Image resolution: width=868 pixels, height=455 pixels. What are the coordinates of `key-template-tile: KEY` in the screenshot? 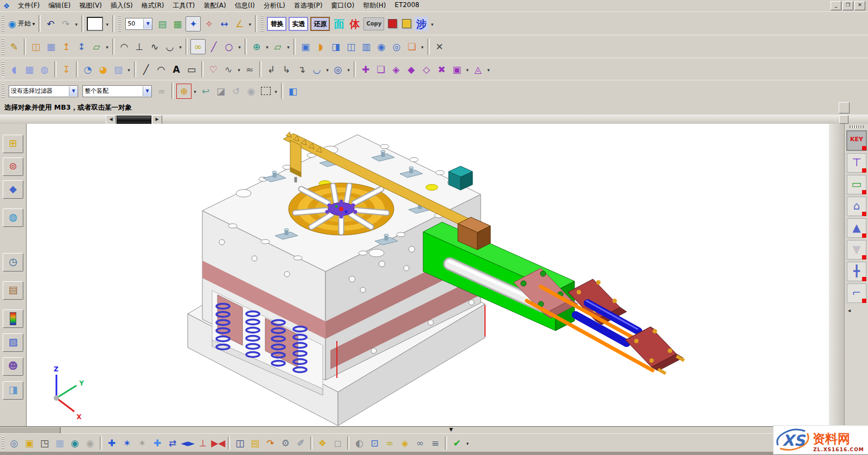 It's located at (857, 141).